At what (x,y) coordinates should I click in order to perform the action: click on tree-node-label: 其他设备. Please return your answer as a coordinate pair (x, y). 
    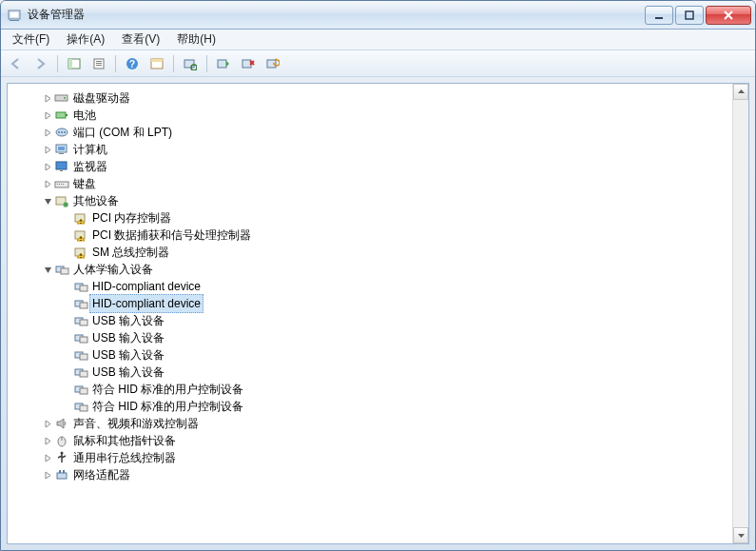
    Looking at the image, I should click on (96, 201).